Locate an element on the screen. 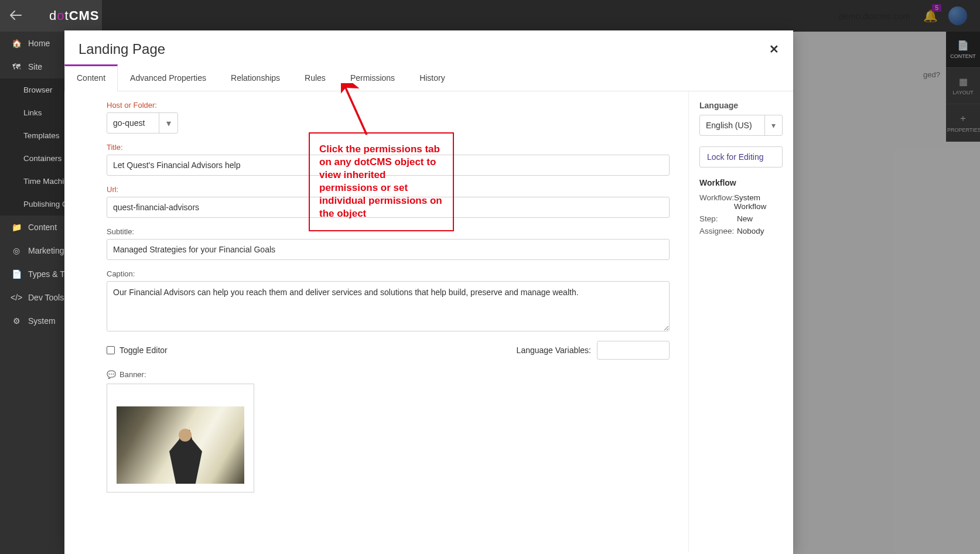  comment-icon: 💬 is located at coordinates (111, 375).